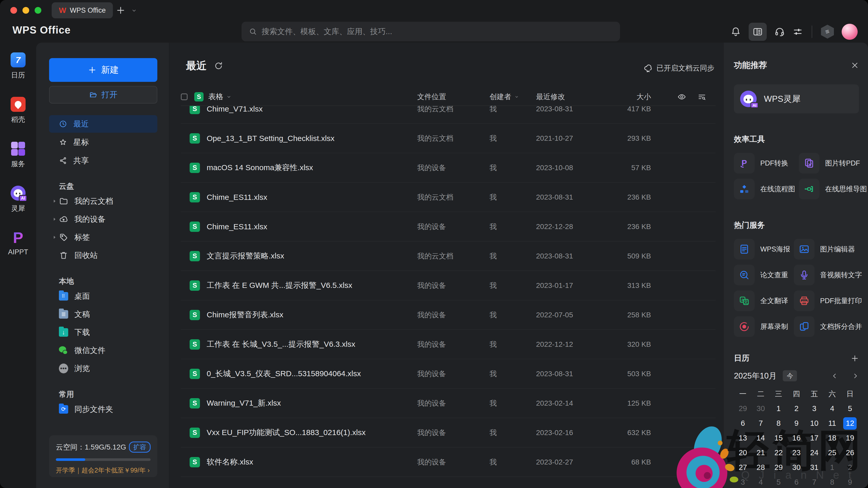 Image resolution: width=868 pixels, height=488 pixels. I want to click on close-button, so click(14, 10).